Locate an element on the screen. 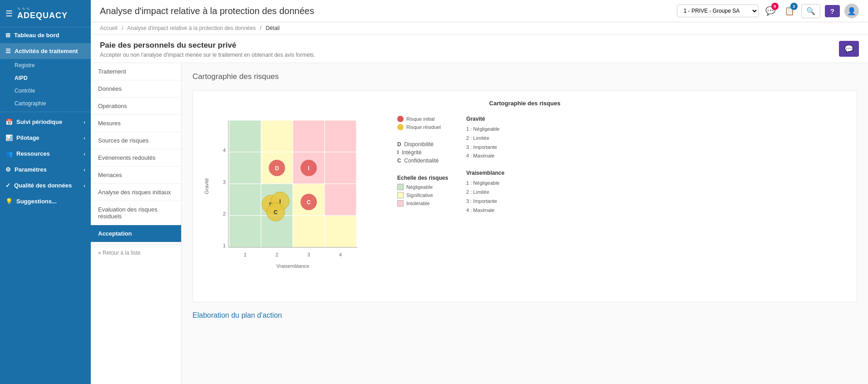  legend-risque-initial: Risque initial is located at coordinates (423, 119).